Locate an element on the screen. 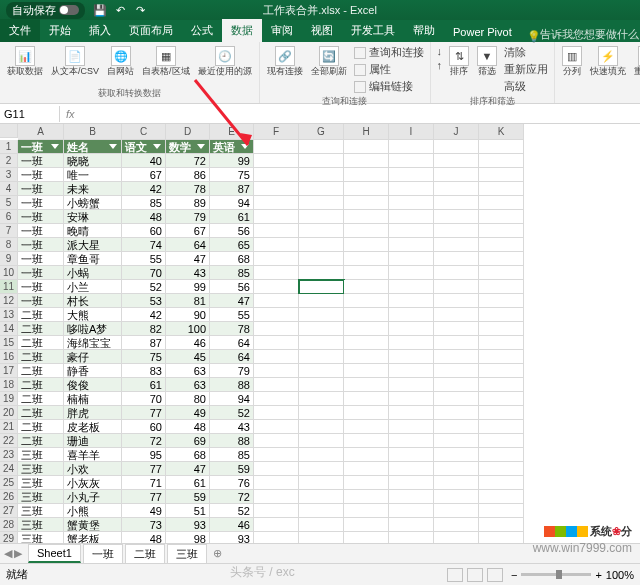 The image size is (640, 585). redo-icon: ↷ is located at coordinates (140, 10).